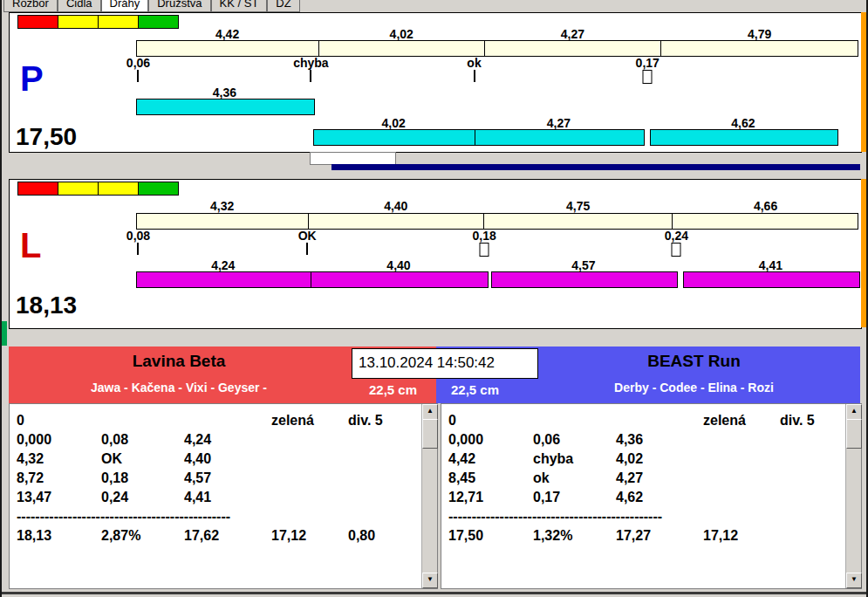  What do you see at coordinates (138, 236) in the screenshot?
I see `changeover-label: 0,08` at bounding box center [138, 236].